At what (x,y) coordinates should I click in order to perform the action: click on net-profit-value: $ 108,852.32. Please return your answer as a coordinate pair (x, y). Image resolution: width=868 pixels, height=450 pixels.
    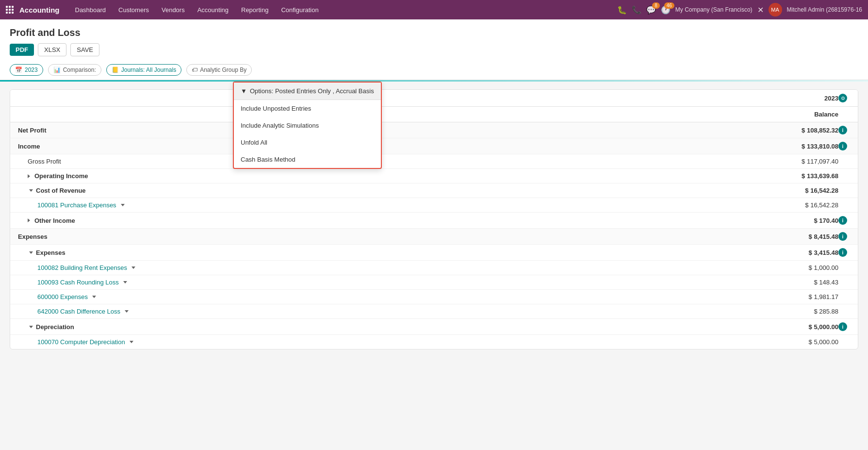
    Looking at the image, I should click on (804, 130).